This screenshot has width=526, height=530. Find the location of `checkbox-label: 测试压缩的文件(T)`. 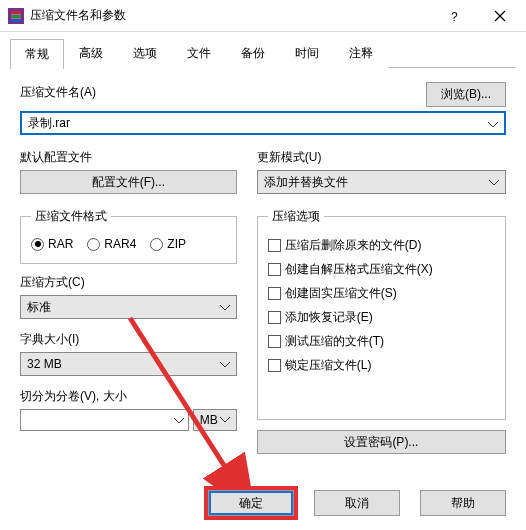

checkbox-label: 测试压缩的文件(T) is located at coordinates (334, 342).